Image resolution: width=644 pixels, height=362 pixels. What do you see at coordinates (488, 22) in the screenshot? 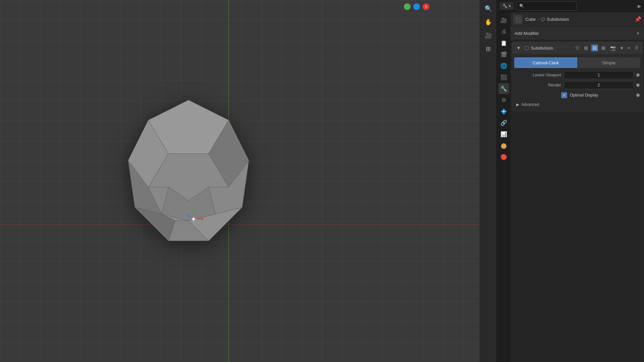
I see `pan-button: ✋` at bounding box center [488, 22].